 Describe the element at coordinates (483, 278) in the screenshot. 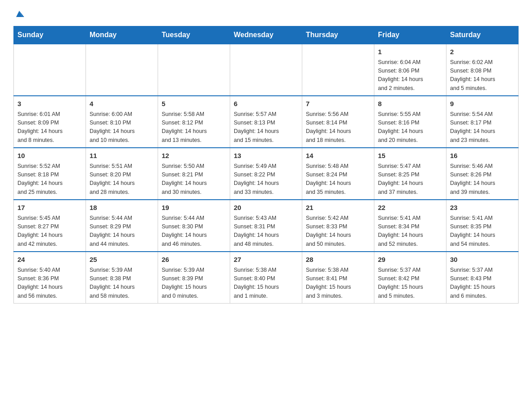

I see `calendar-day-30: 30Sunrise: 5:37 AMSunset: 8:43 PMDayligh…` at that location.